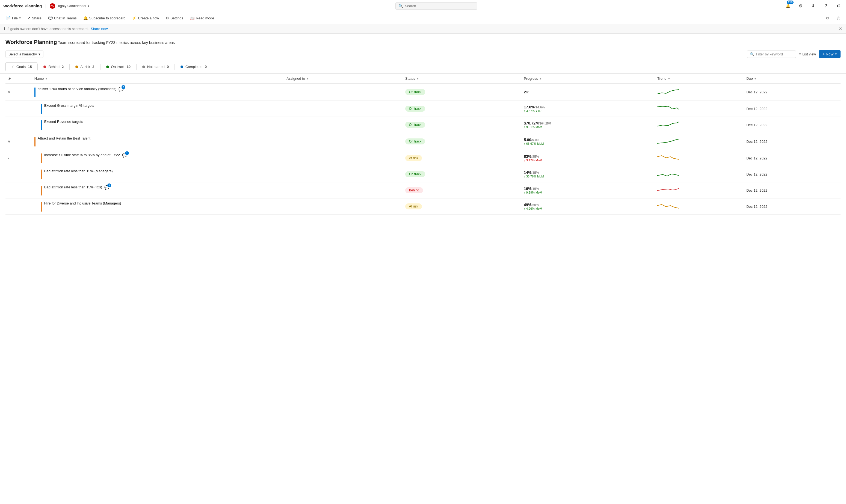  What do you see at coordinates (700, 190) in the screenshot?
I see `row7-trend` at bounding box center [700, 190].